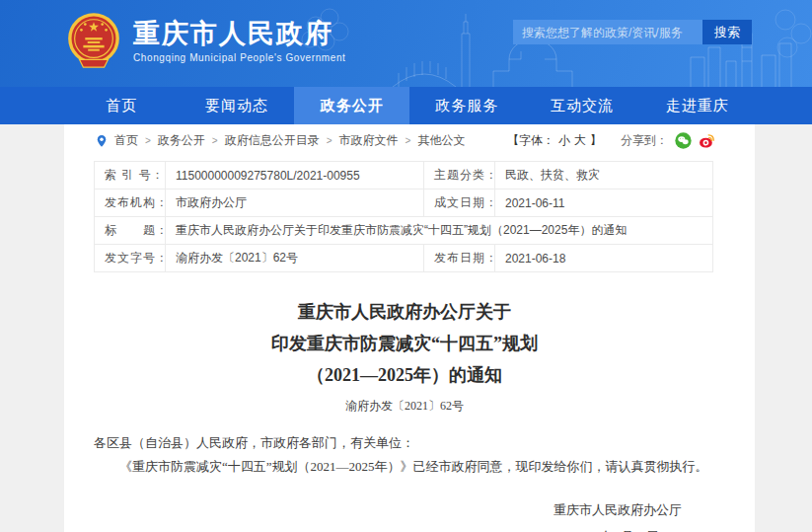  What do you see at coordinates (130, 203) in the screenshot?
I see `meta-agency-label: 发布机构：` at bounding box center [130, 203].